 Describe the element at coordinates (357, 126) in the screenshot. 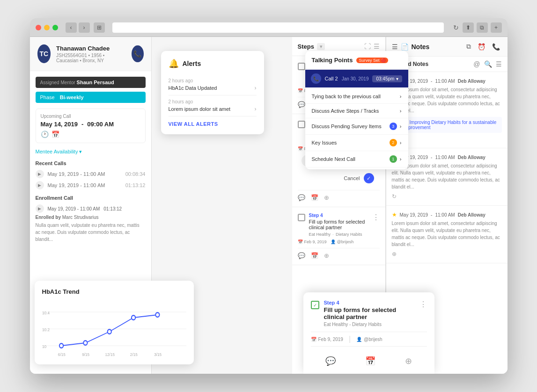

I see `tp-item-3: Discuss Pending Survey Items 3 ›` at that location.